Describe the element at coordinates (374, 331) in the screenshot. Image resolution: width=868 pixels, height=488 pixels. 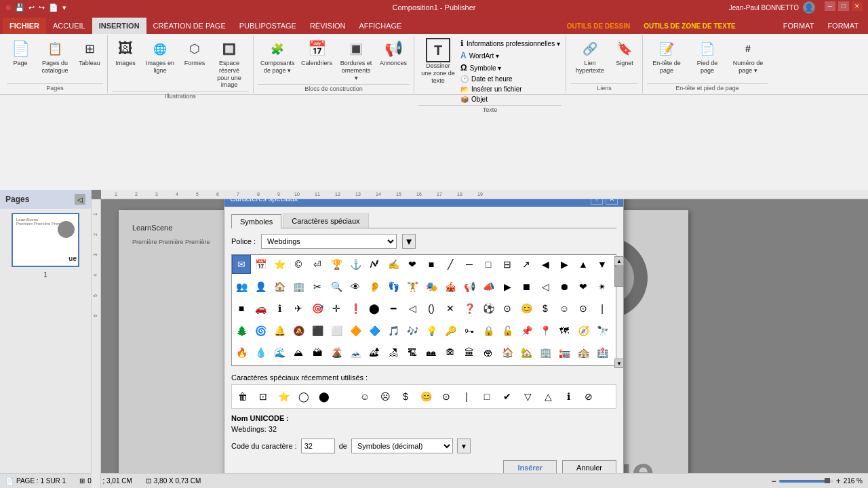
I see `symbol-cell: 🔷` at that location.